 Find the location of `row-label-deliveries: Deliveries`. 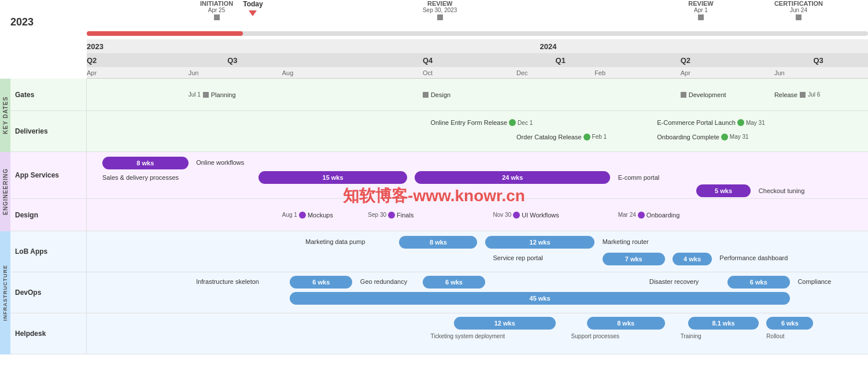

row-label-deliveries: Deliveries is located at coordinates (49, 131).